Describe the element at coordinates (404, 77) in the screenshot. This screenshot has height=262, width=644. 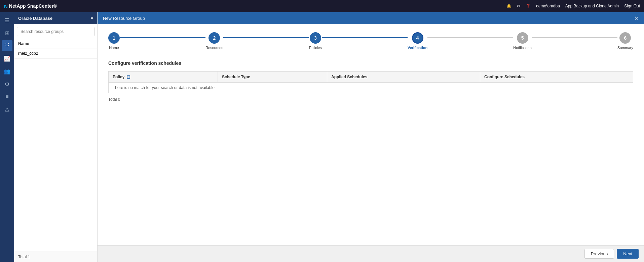
I see `col-applied-schedules: Applied Schedules` at that location.